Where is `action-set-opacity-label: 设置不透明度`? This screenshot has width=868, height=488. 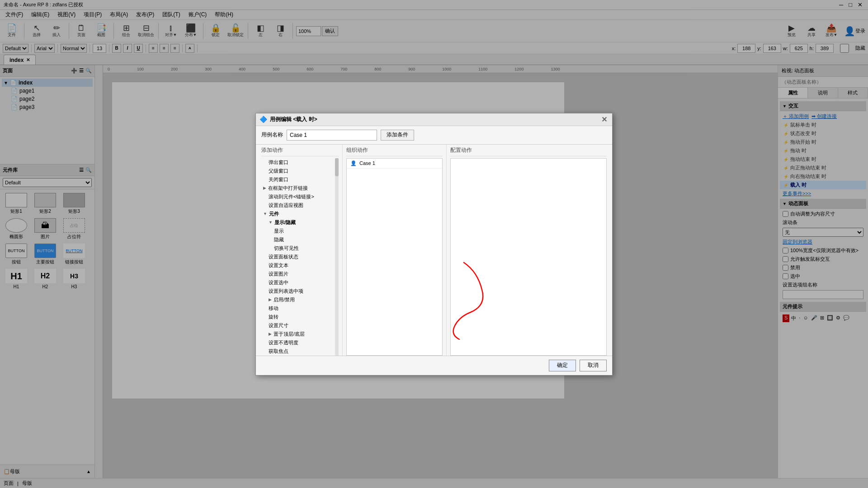 action-set-opacity-label: 设置不透明度 is located at coordinates (283, 343).